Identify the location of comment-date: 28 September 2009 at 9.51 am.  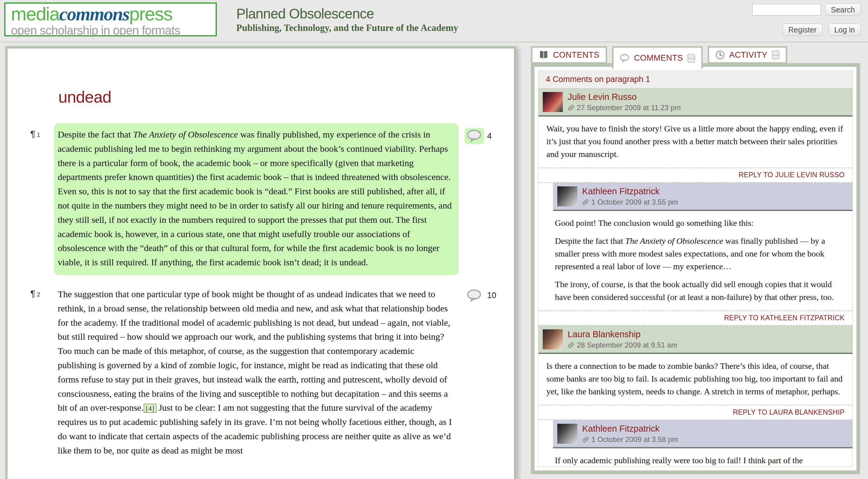
(627, 345).